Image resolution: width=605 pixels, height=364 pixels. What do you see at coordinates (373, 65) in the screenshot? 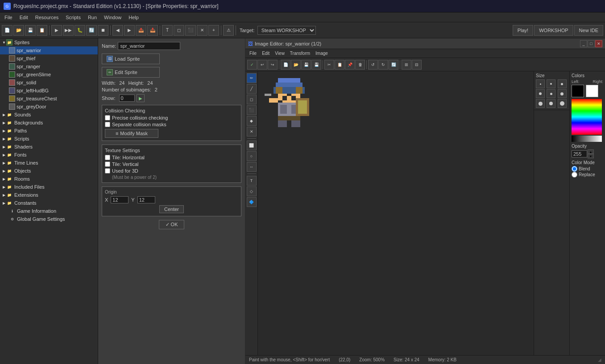
I see `ie-tb-refresh: ↺` at bounding box center [373, 65].